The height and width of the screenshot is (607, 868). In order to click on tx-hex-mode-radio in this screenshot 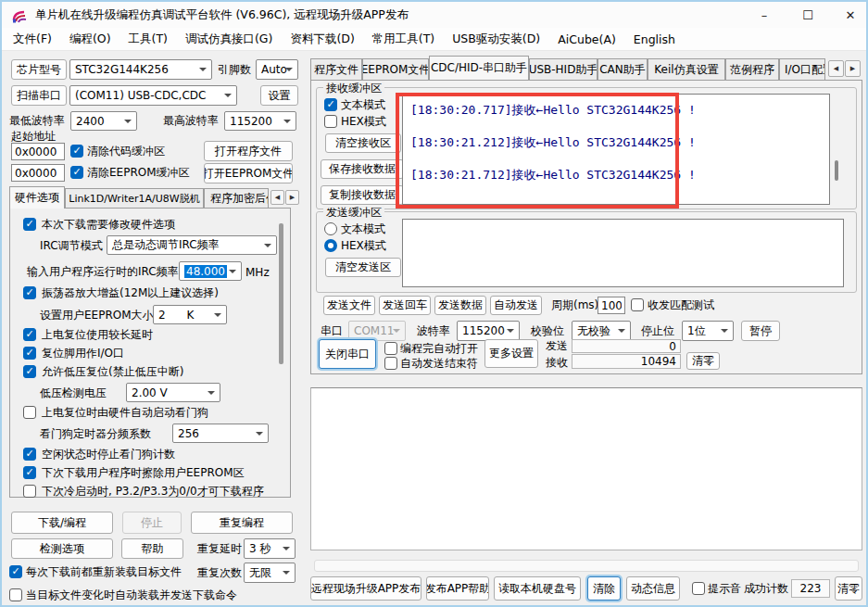, I will do `click(331, 246)`.